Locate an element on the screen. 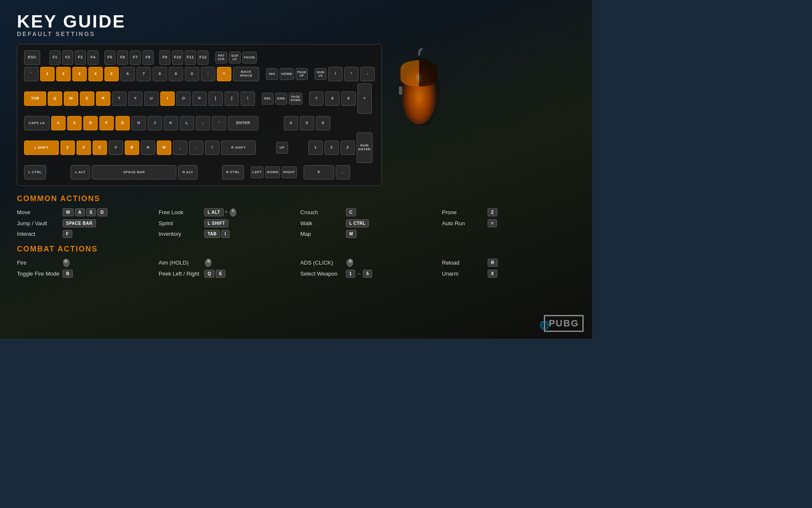 The width and height of the screenshot is (812, 508). key-pagedown: PAGEDOWN is located at coordinates (296, 99).